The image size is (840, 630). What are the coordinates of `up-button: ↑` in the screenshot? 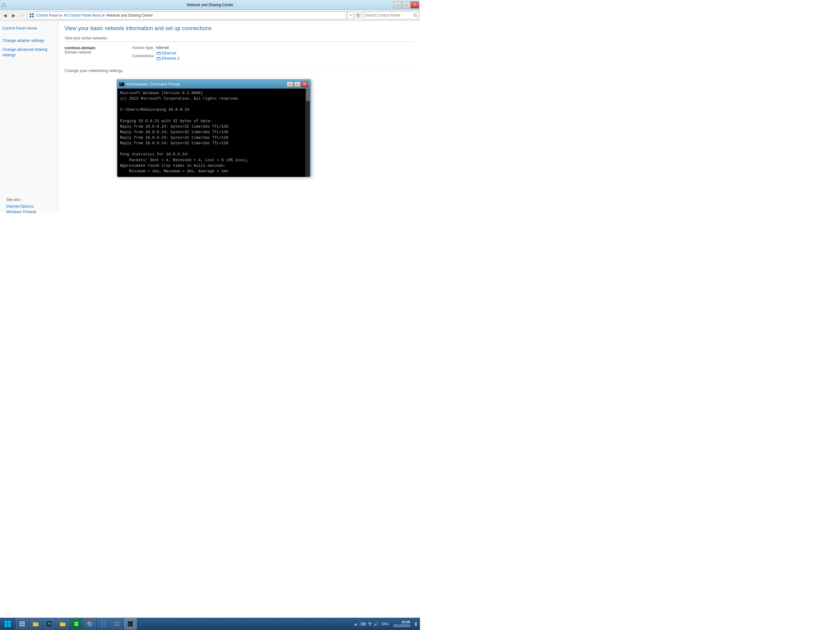 It's located at (22, 15).